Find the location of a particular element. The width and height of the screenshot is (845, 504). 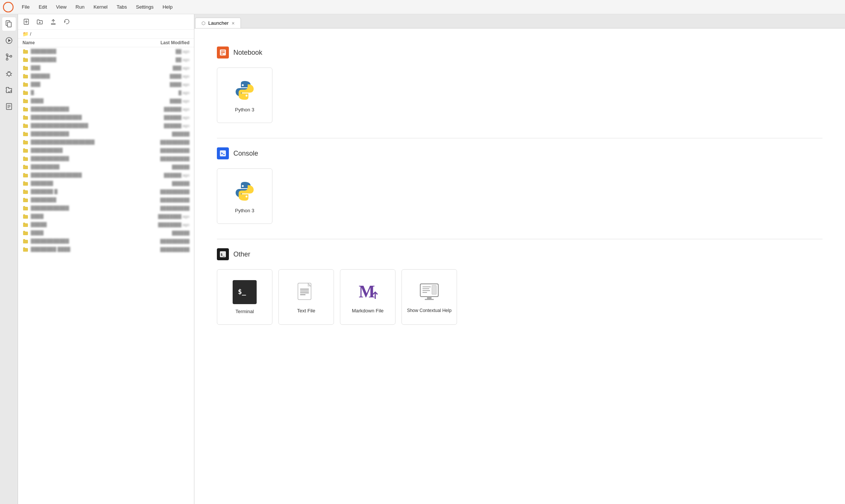

new-folder-btn is located at coordinates (40, 22).